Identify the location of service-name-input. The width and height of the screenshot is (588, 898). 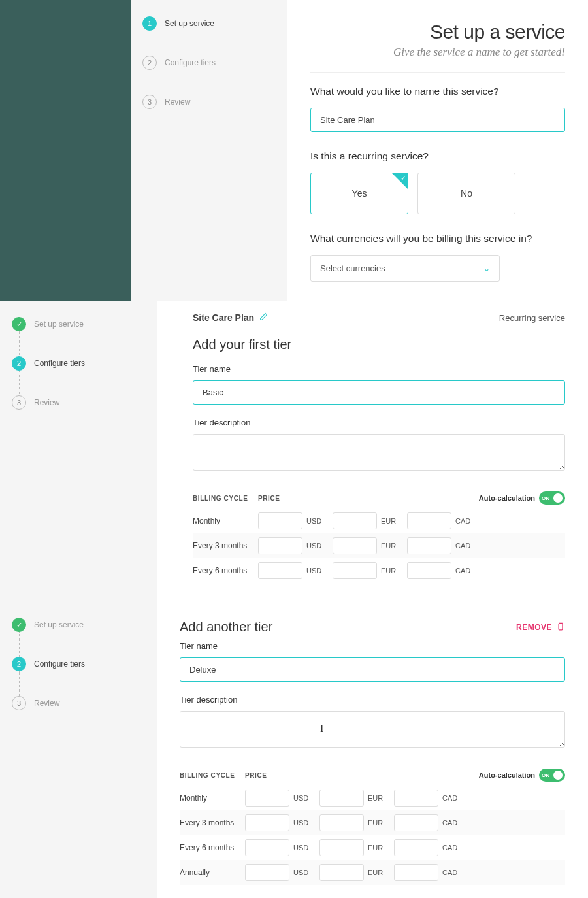
(438, 120).